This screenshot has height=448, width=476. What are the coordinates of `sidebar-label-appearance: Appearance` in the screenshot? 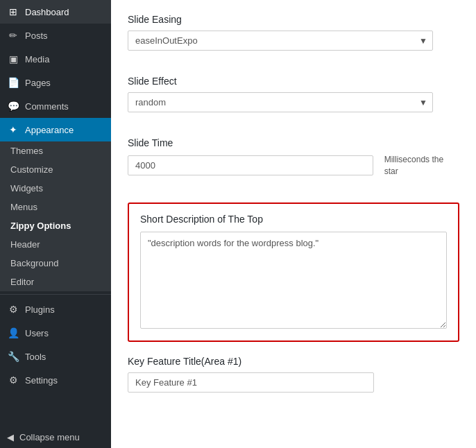 It's located at (49, 130).